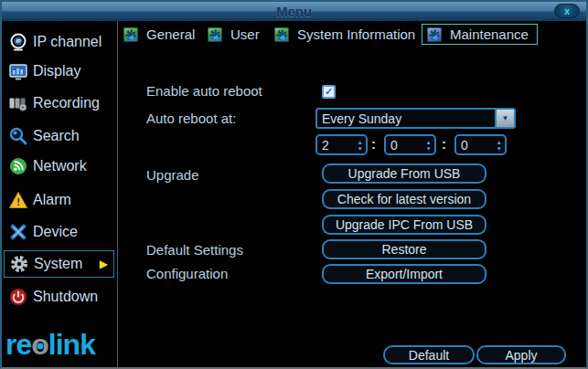 The image size is (588, 369). I want to click on sidebar-item-label: System, so click(59, 264).